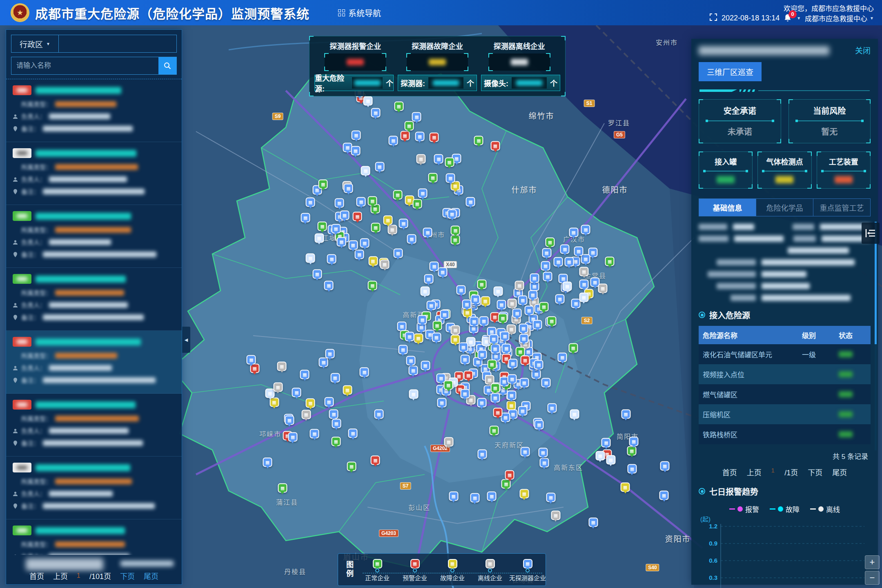  What do you see at coordinates (60, 576) in the screenshot?
I see `page-prev-link: 上页` at bounding box center [60, 576].